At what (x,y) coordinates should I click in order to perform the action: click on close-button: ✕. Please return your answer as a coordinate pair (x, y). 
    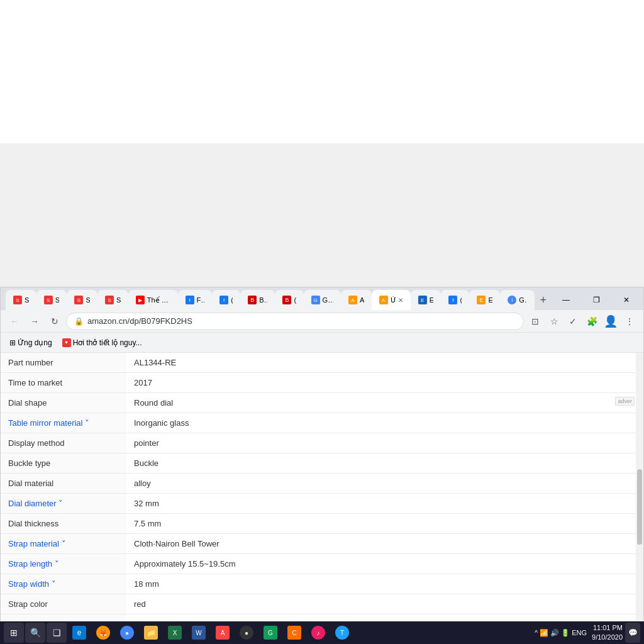
    Looking at the image, I should click on (626, 300).